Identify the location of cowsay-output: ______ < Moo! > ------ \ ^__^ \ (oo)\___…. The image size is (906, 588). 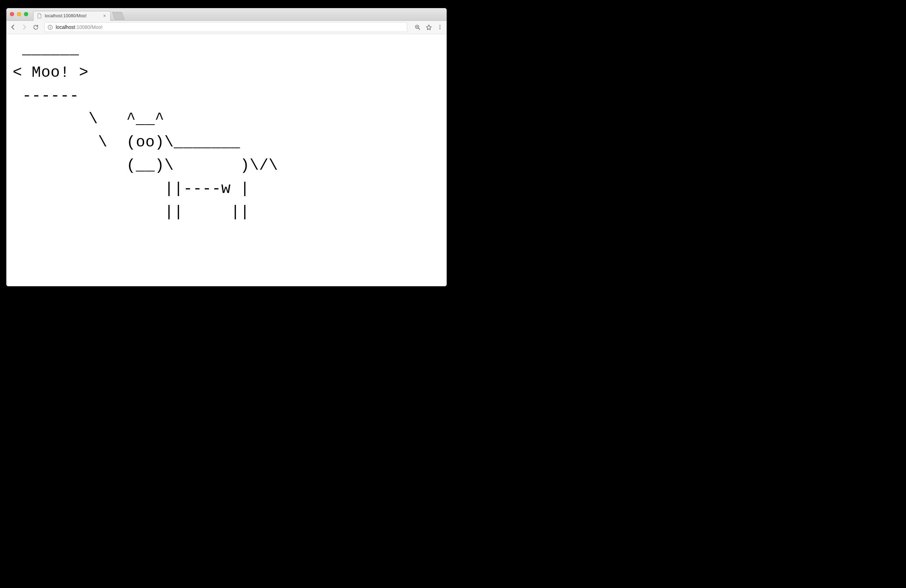
(226, 131).